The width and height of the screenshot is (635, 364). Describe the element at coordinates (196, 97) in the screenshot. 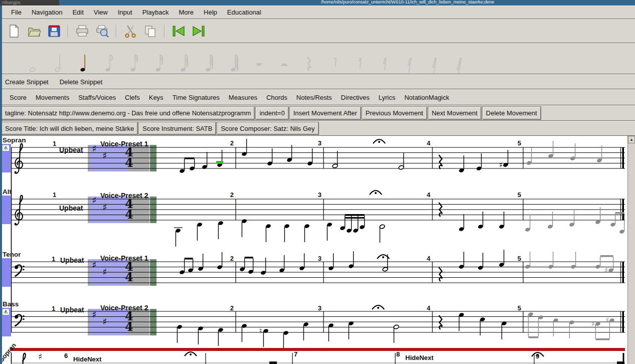

I see `menu-time-signatures: Time Signatures` at that location.